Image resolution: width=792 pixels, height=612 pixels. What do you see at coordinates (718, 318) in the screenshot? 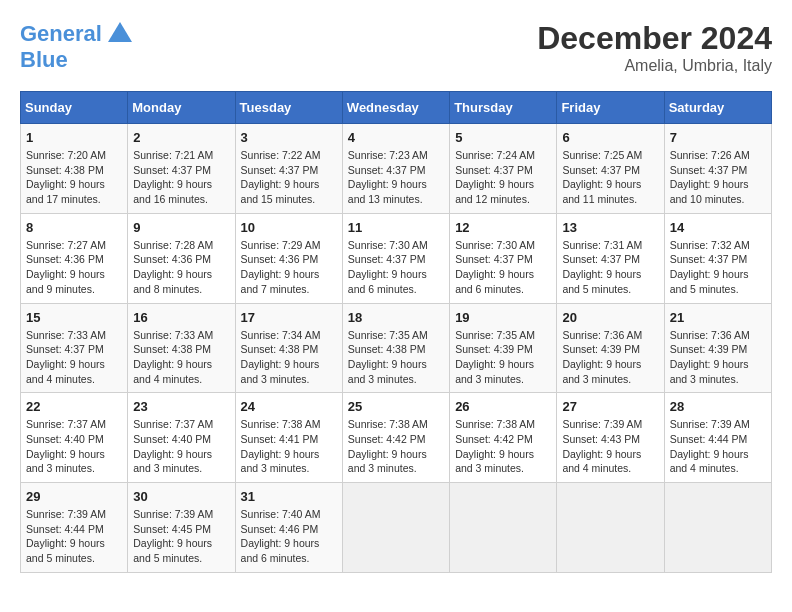
I see `day-number: 21` at bounding box center [718, 318].